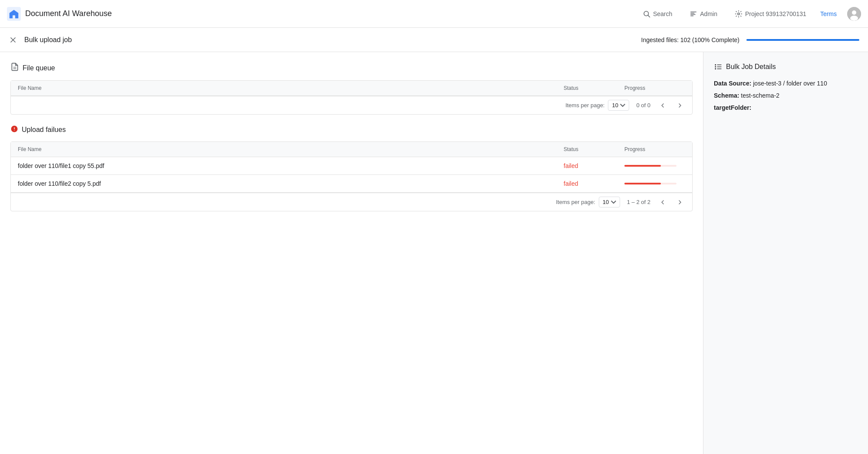 The image size is (868, 454). What do you see at coordinates (803, 40) in the screenshot?
I see `ingestion-progress-fill` at bounding box center [803, 40].